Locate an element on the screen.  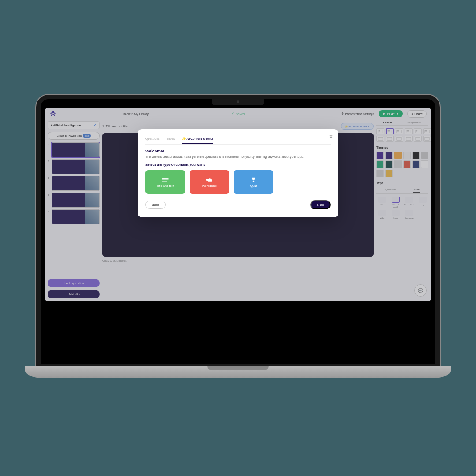
content-type-options: Title and text Wordcloud Quiz is located at coordinates (238, 182).